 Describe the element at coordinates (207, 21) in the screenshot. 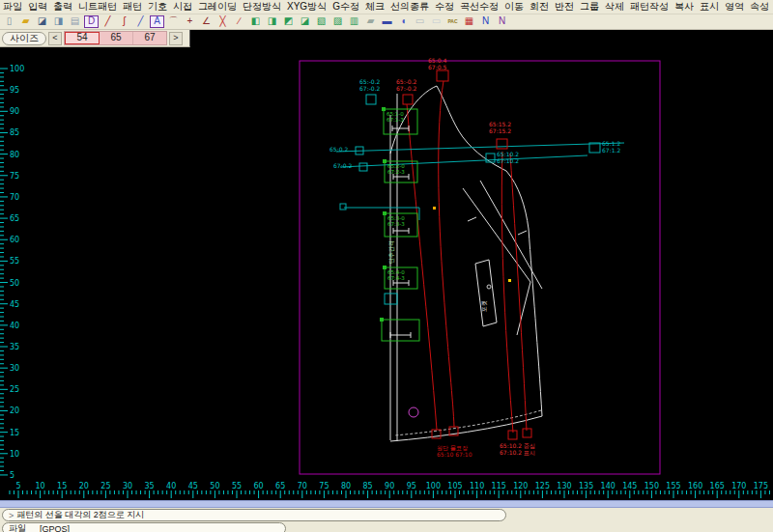

I see `angle-tool-icon: ∠` at that location.